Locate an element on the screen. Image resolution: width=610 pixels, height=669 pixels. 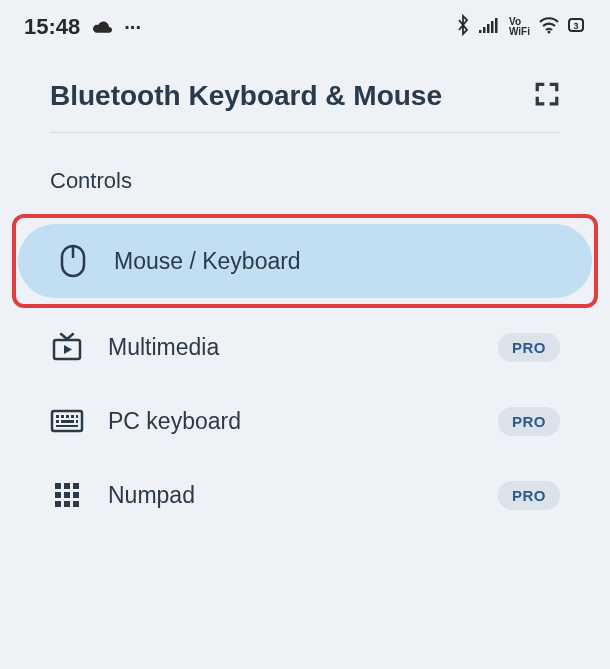
status-bar: 15:48 ··· VoWiFi 3 is located at coordinates (305, 25).